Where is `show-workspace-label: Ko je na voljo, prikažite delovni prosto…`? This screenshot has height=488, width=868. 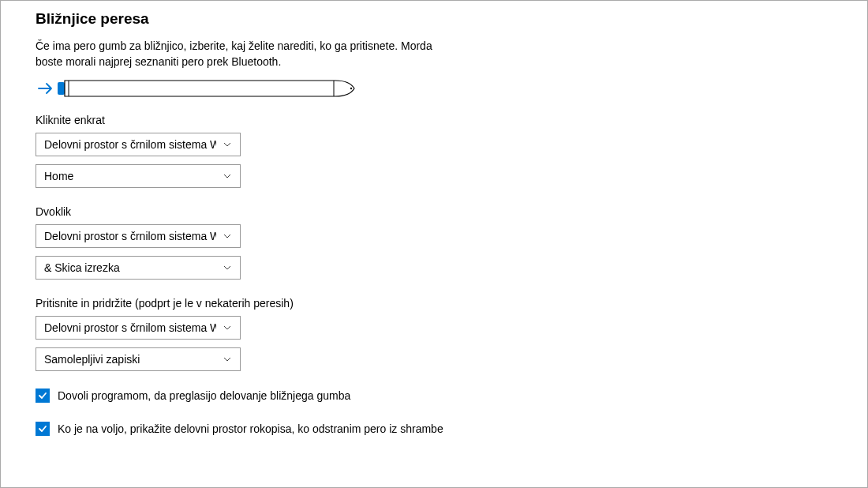 show-workspace-label: Ko je na voljo, prikažite delovni prosto… is located at coordinates (251, 430).